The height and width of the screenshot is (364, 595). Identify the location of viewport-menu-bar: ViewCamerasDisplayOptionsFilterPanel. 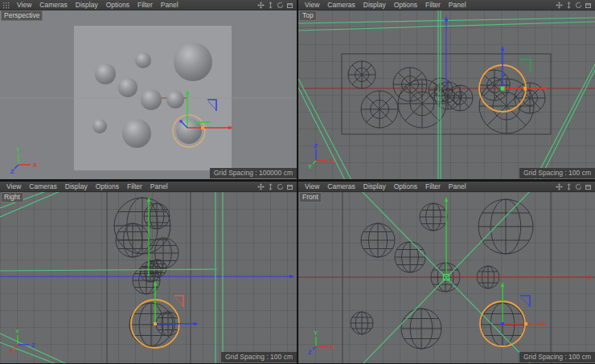
(148, 186).